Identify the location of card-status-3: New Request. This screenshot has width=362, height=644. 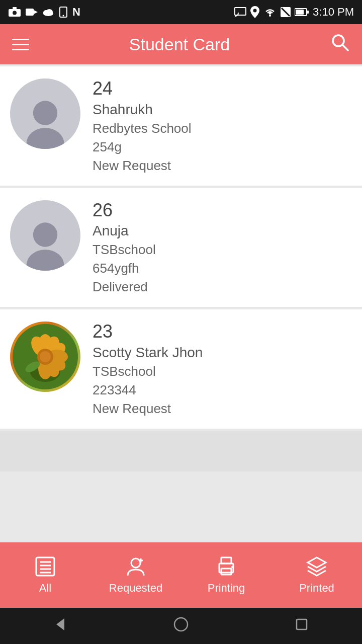
(222, 409).